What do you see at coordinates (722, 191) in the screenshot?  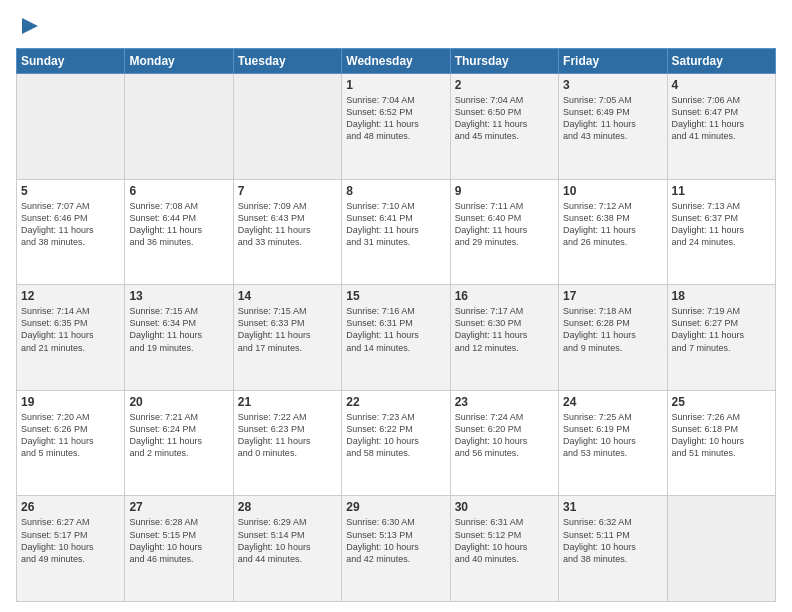 I see `day-number: 11` at bounding box center [722, 191].